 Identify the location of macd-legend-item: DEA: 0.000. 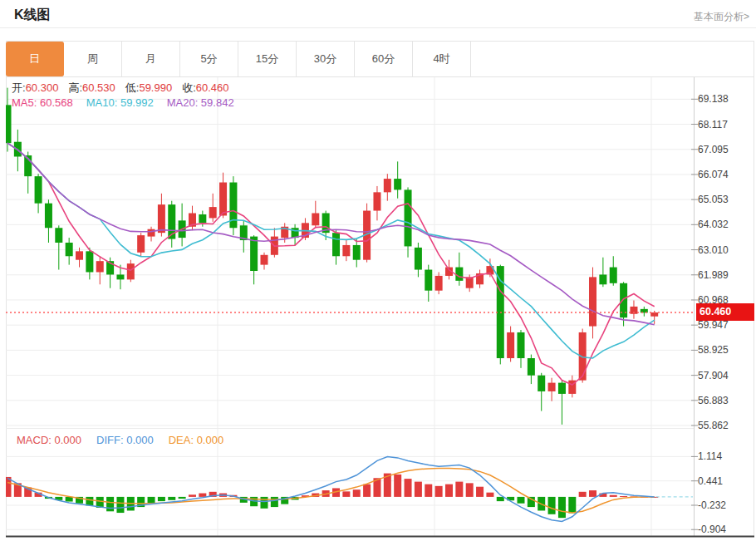
(196, 440).